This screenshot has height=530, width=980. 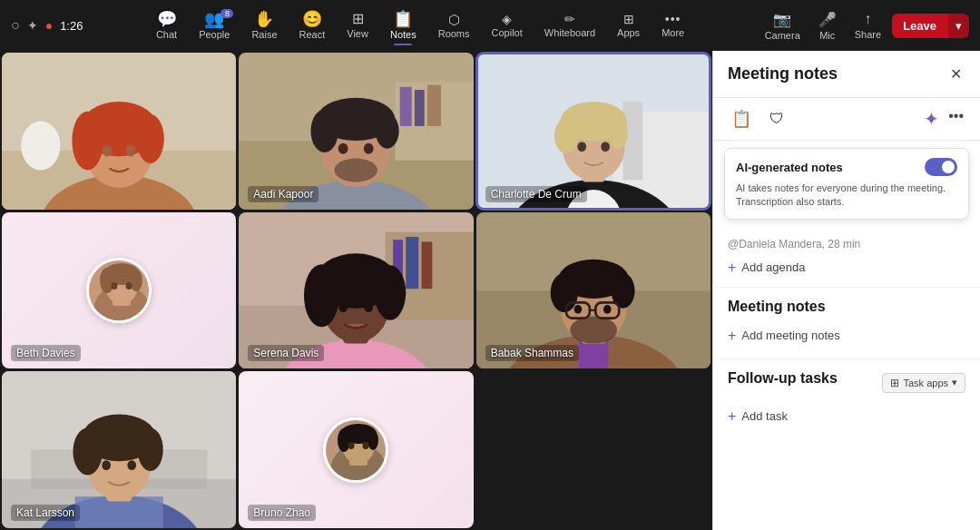 What do you see at coordinates (777, 119) in the screenshot?
I see `shield-tab-icon: 🛡` at bounding box center [777, 119].